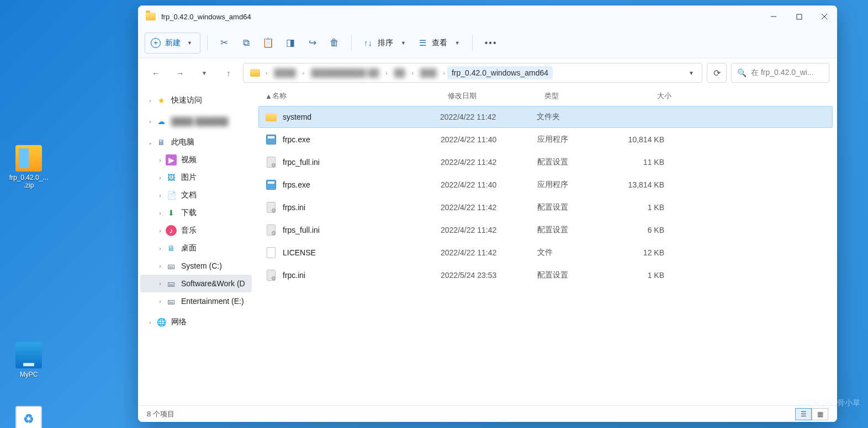  What do you see at coordinates (780, 73) in the screenshot?
I see `search-input: 🔍 在 frp_0.42.0_wi...` at bounding box center [780, 73].